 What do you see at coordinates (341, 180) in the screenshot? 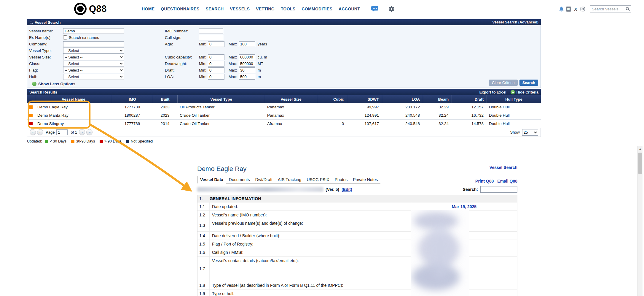
I see `tab-photos: Photos` at bounding box center [341, 180].